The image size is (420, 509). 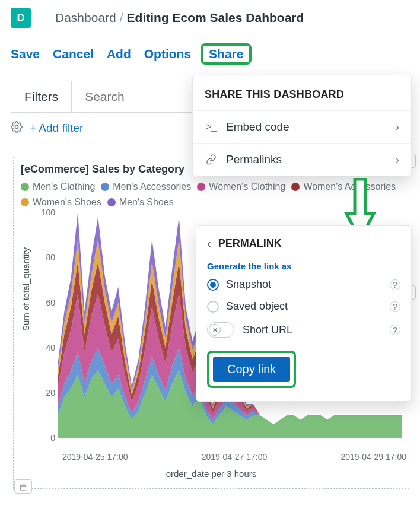 What do you see at coordinates (50, 303) in the screenshot?
I see `y-tick: 60` at bounding box center [50, 303].